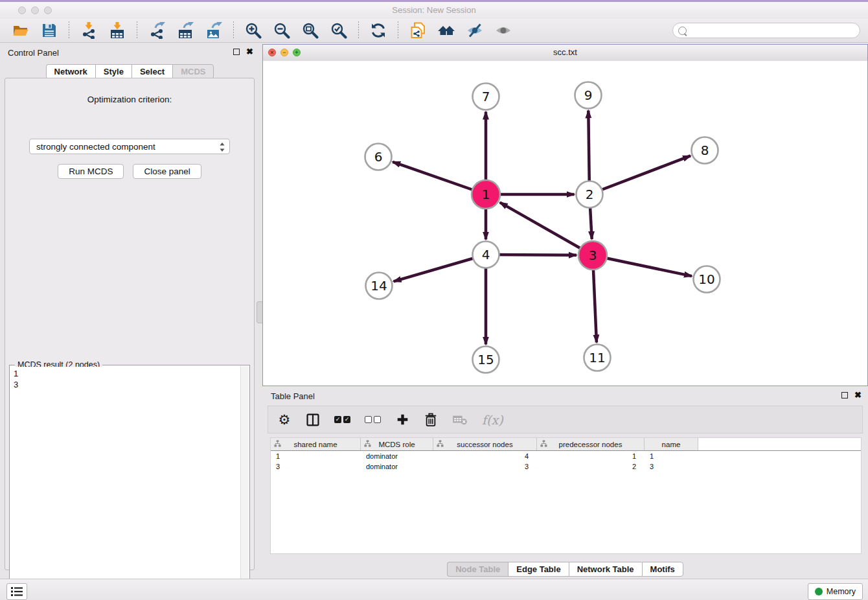 The height and width of the screenshot is (600, 868). What do you see at coordinates (402, 420) in the screenshot?
I see `add-icon` at bounding box center [402, 420].